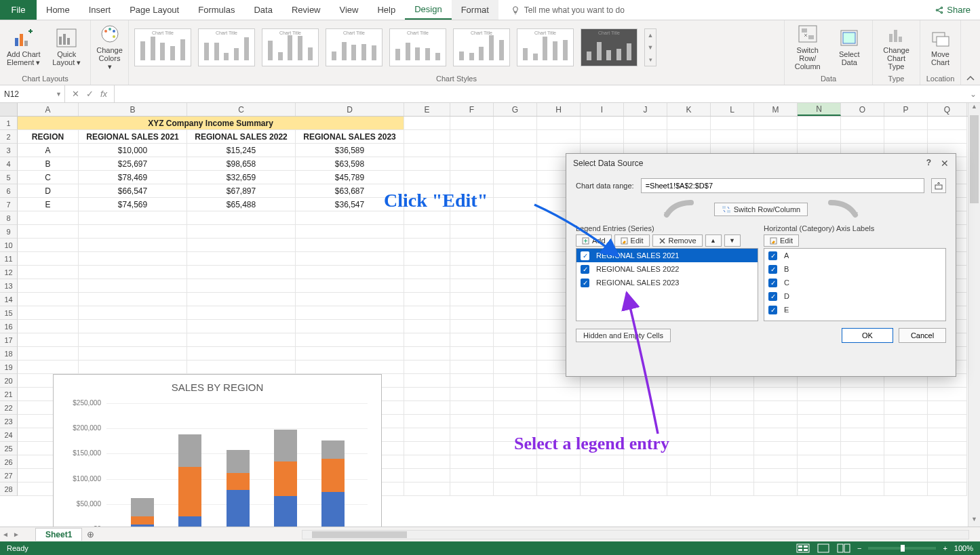 The height and width of the screenshot is (555, 980). What do you see at coordinates (241, 150) in the screenshot?
I see `cell: $15,245` at bounding box center [241, 150].